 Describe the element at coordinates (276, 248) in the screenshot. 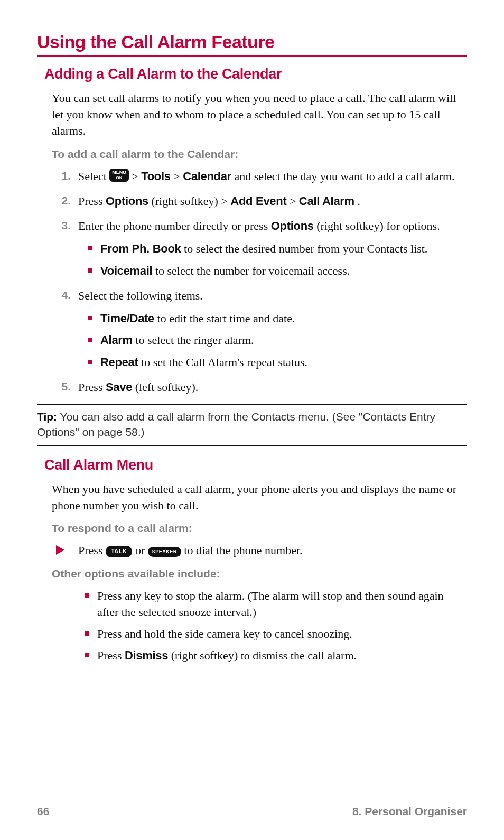

I see `sub-from-ph-book: From Ph. Book to select the desired numb…` at that location.